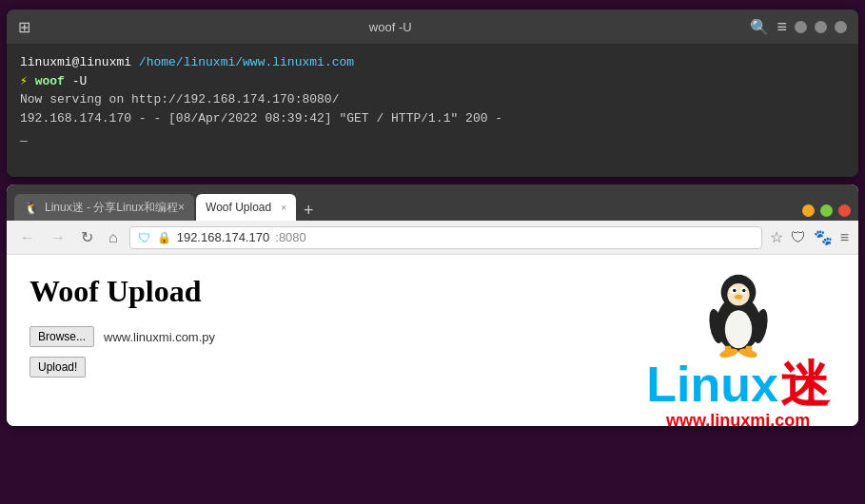 Image resolution: width=865 pixels, height=504 pixels. What do you see at coordinates (738, 418) in the screenshot?
I see `website-url: www.linuxmi.com` at bounding box center [738, 418].